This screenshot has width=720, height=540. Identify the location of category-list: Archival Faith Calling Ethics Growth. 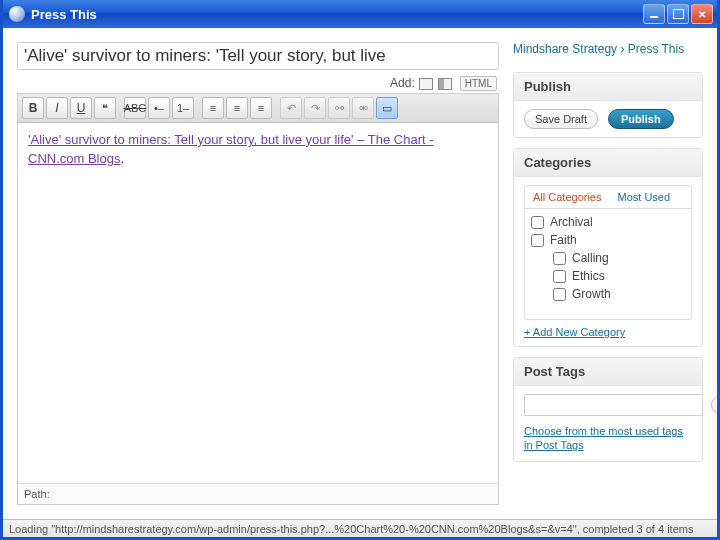
(608, 264).